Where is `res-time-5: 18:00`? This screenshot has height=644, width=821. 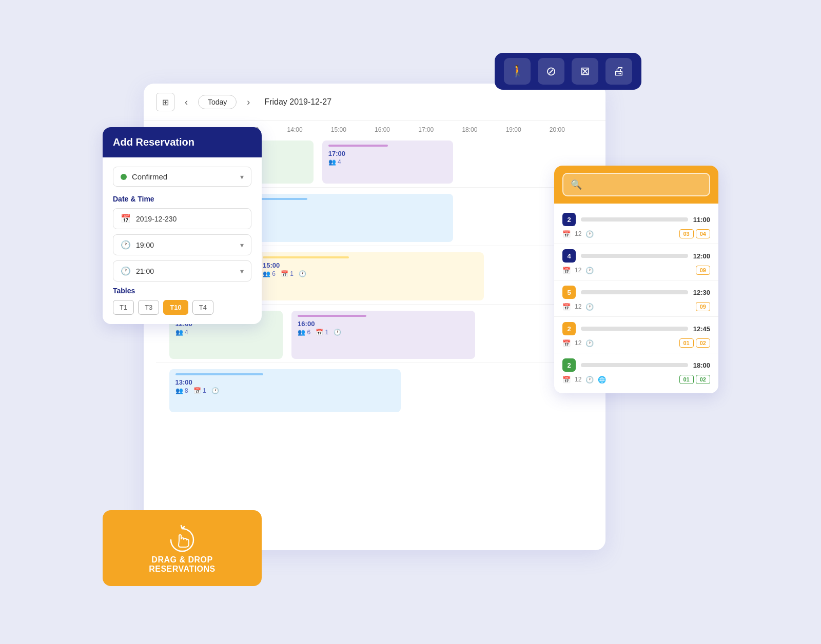
res-time-5: 18:00 is located at coordinates (702, 365).